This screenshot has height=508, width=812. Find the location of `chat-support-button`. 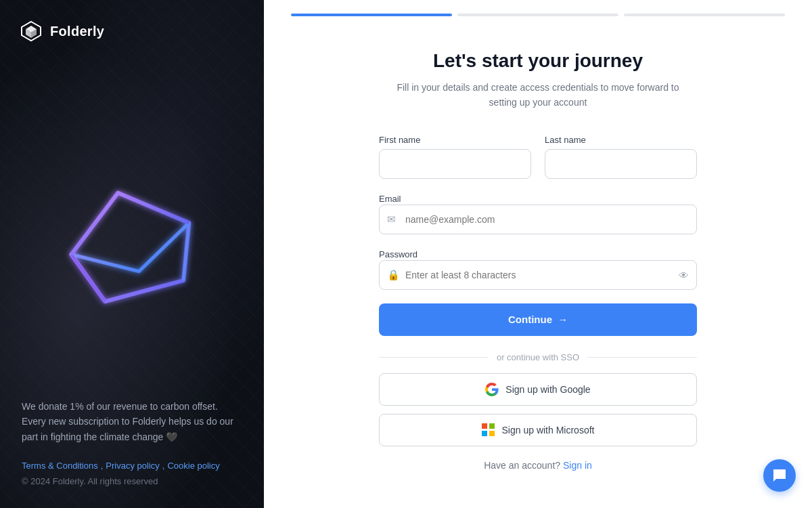

chat-support-button is located at coordinates (780, 475).